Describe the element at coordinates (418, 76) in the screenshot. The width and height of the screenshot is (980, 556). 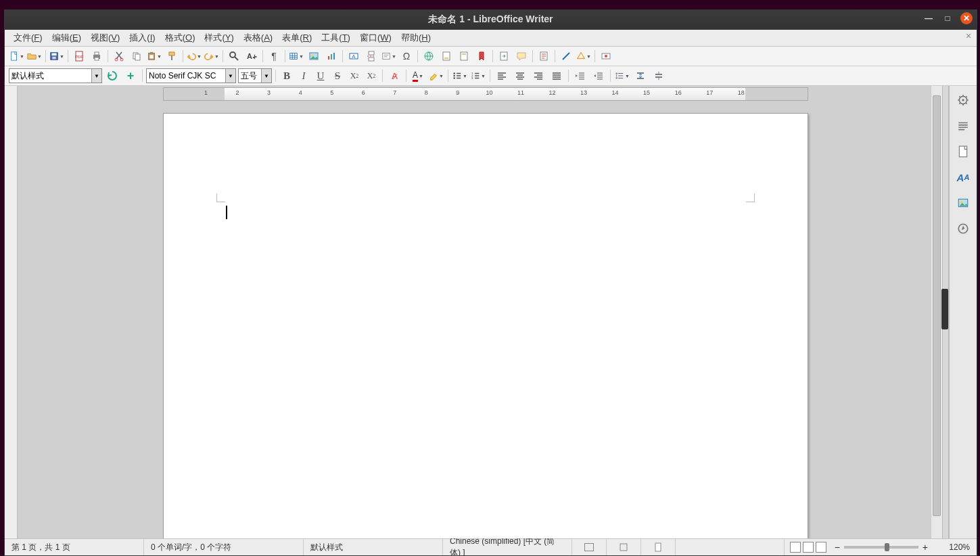
I see `font-color-button: A▼` at that location.